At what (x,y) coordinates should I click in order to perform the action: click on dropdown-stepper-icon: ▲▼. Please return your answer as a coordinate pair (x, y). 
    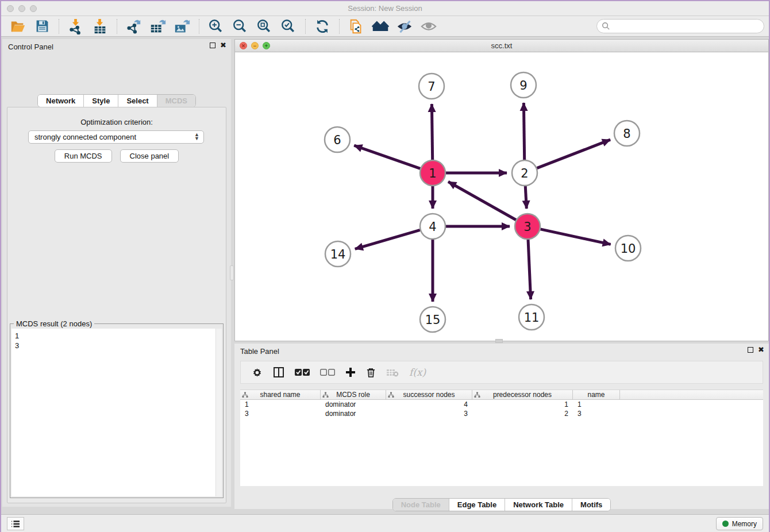
    Looking at the image, I should click on (197, 137).